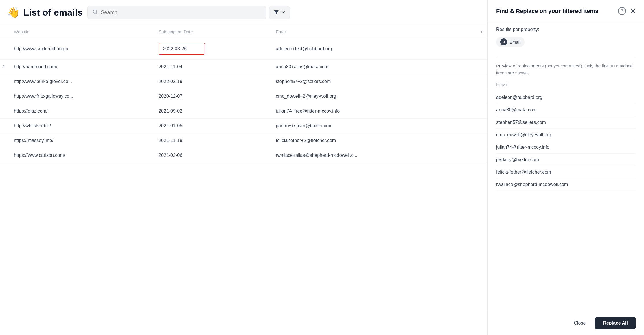  What do you see at coordinates (189, 12) in the screenshot?
I see `search-area` at bounding box center [189, 12].